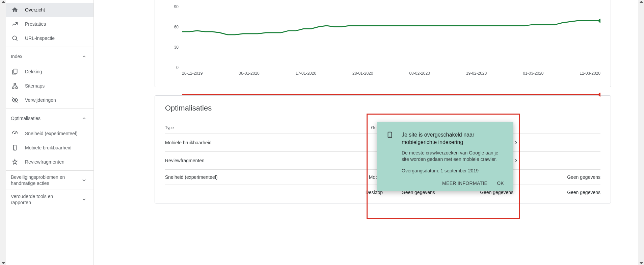 Image resolution: width=644 pixels, height=265 pixels. What do you see at coordinates (41, 199) in the screenshot?
I see `section-label: Verouderde tools en rapporten` at bounding box center [41, 199].